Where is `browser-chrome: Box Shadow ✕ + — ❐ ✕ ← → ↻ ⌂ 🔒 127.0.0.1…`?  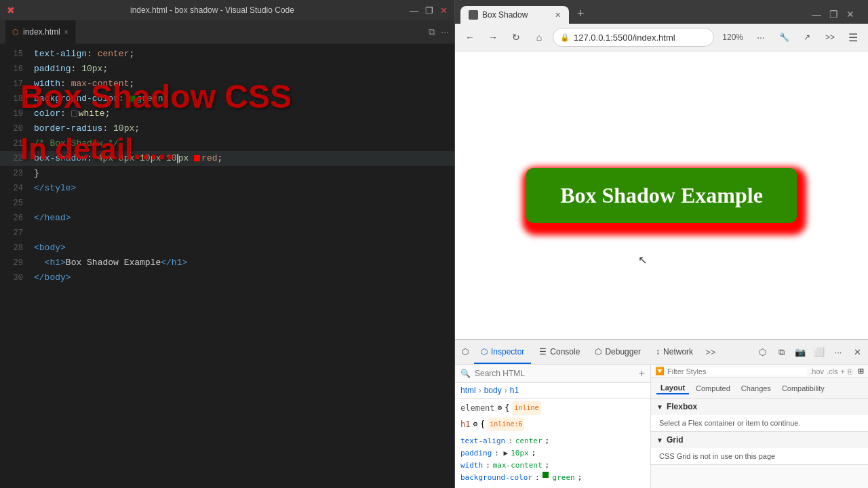
browser-chrome: Box Shadow ✕ + — ❐ ✕ ← → ↻ ⌂ 🔒 127.0.0.1… is located at coordinates (662, 26).